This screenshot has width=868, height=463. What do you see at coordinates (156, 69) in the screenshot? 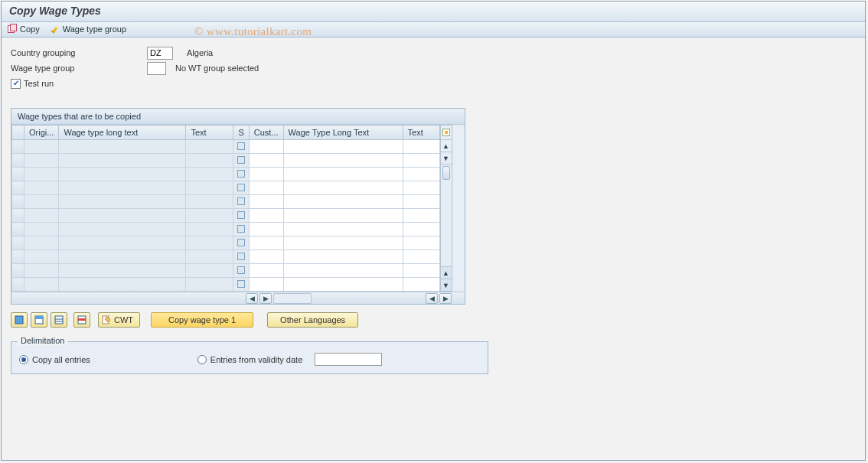
I see `wage-type-group-input` at bounding box center [156, 69].